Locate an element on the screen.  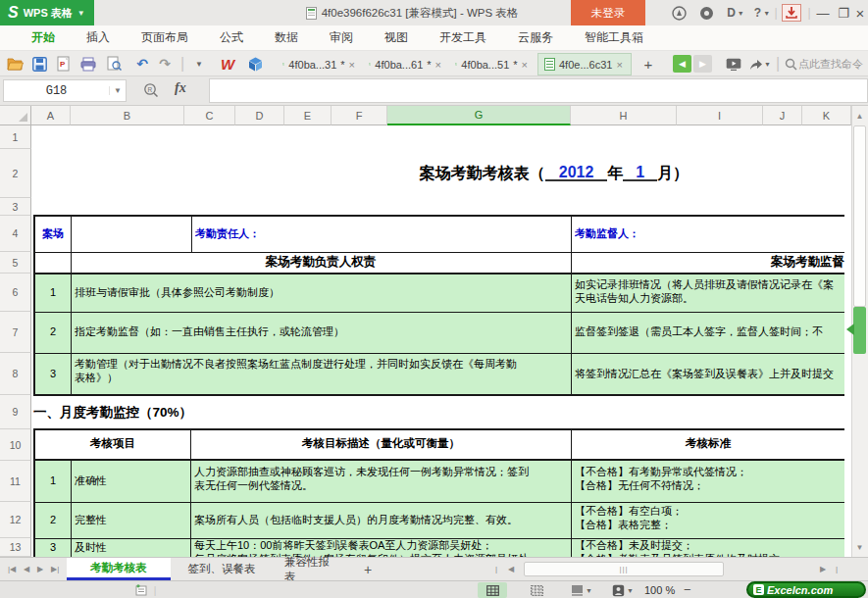
sheet-title-cell: 案场考勤考核表（2012年1月） is located at coordinates (554, 174).